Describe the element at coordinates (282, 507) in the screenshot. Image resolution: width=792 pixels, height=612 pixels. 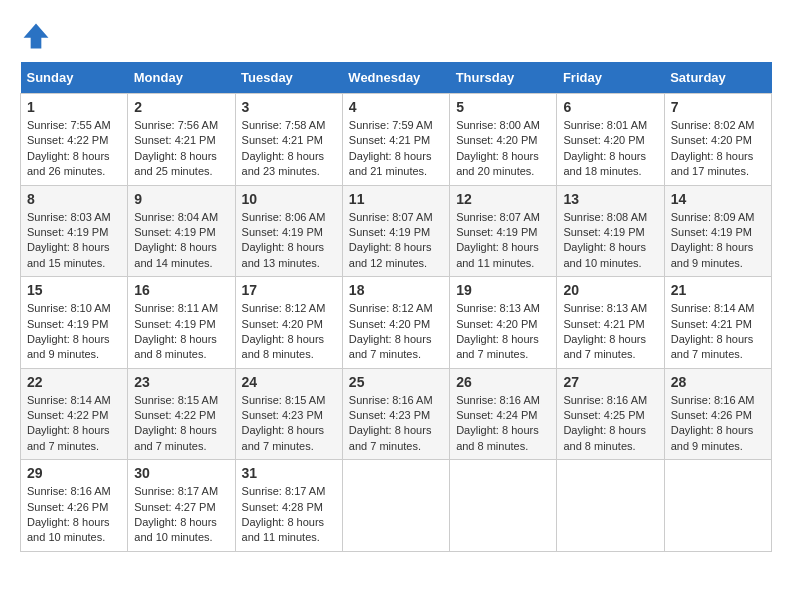
I see `sunset-label: Sunset: 4:28 PM` at that location.